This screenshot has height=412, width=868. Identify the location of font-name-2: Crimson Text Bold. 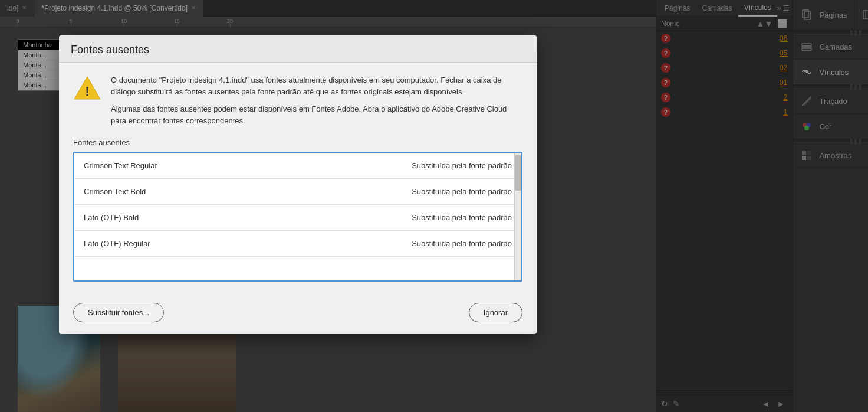
(248, 191).